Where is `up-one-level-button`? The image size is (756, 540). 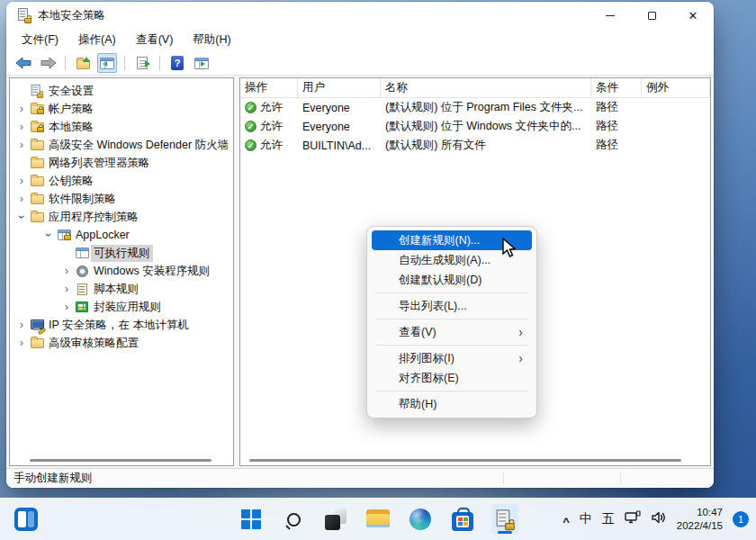
up-one-level-button is located at coordinates (83, 63).